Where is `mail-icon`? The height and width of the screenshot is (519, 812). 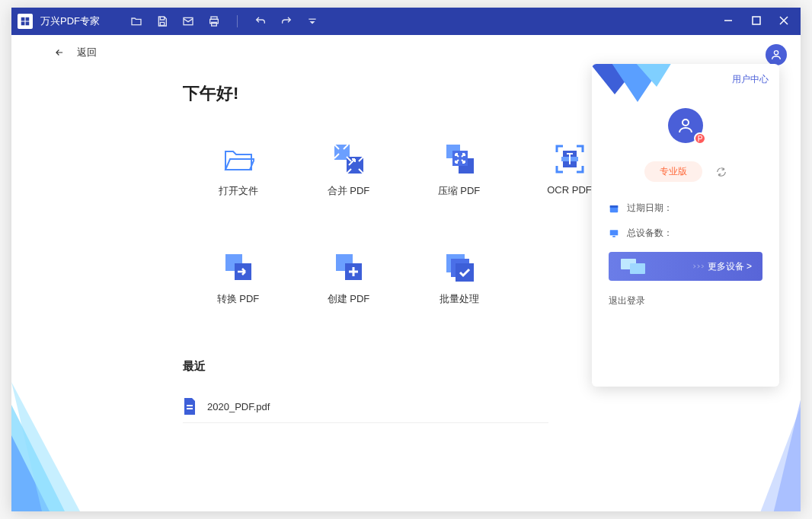
mail-icon is located at coordinates (188, 21).